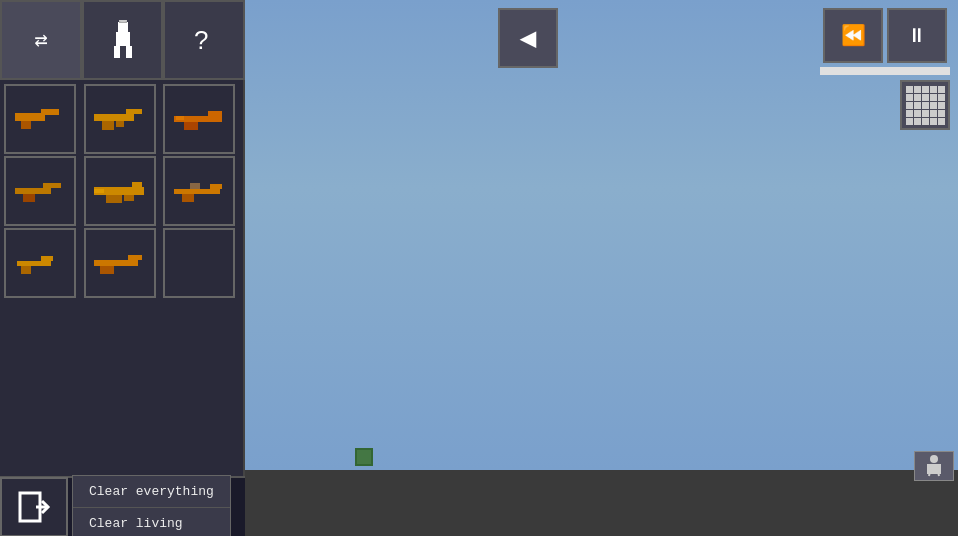 This screenshot has width=958, height=536. Describe the element at coordinates (34, 507) in the screenshot. I see `exit-icon` at that location.